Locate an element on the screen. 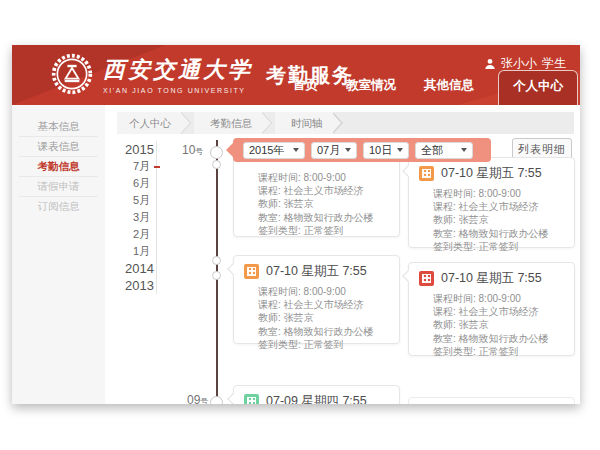 This screenshot has width=600, height=450. sidebar-item-course-schedule: 课表信息 is located at coordinates (58, 147).